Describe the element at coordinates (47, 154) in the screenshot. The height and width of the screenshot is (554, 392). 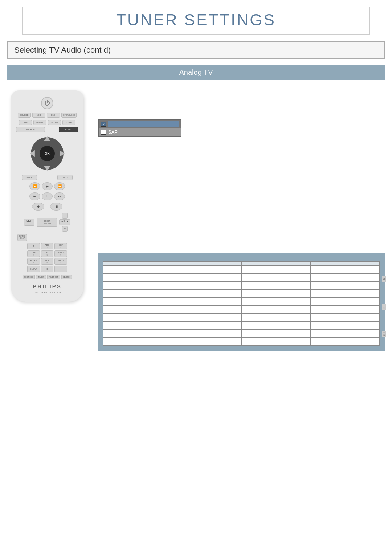
I see `dpad-wrapper: OK` at that location.